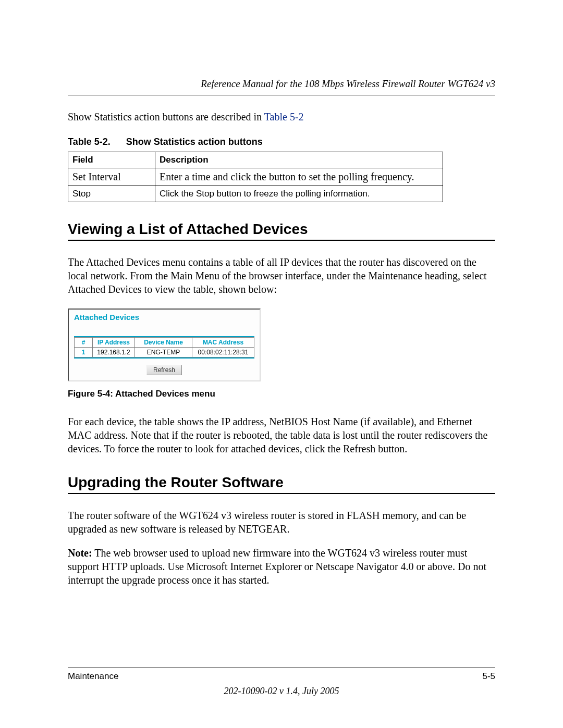 This screenshot has height=728, width=563. Describe the element at coordinates (194, 142) in the screenshot. I see `table-caption-title: Show Statistics action buttons` at that location.